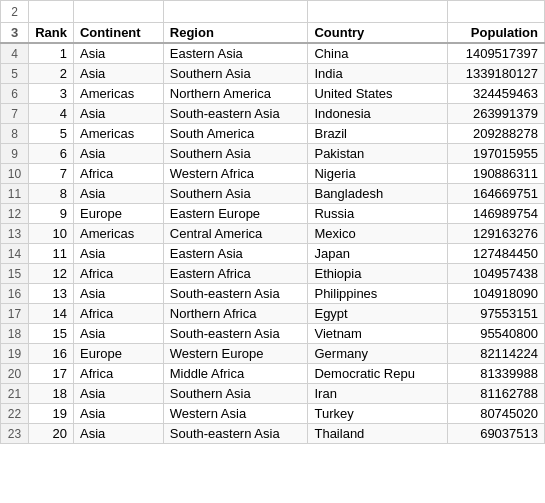  What do you see at coordinates (496, 294) in the screenshot?
I see `cell-population: 104918090` at bounding box center [496, 294].